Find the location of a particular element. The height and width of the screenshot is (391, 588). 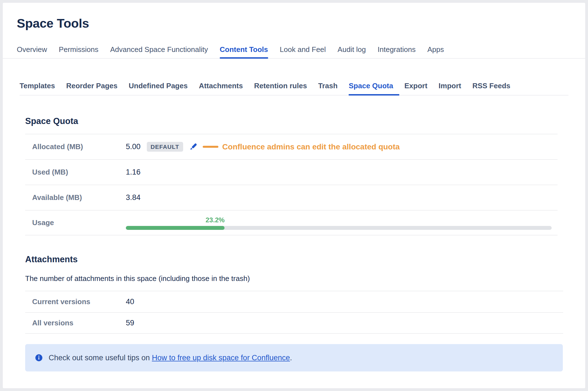

default-badge: DEFAULT is located at coordinates (165, 147).